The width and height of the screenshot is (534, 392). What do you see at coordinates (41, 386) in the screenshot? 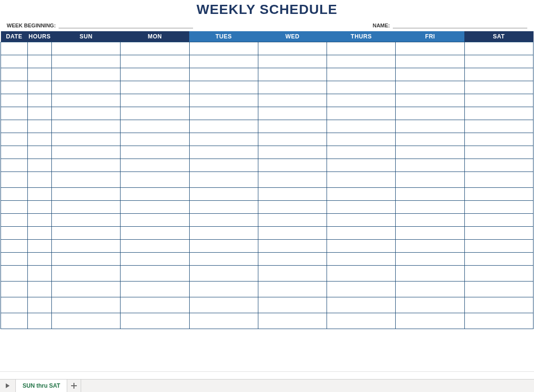
I see `sheet-tab-active: SUN thru SAT` at bounding box center [41, 386].